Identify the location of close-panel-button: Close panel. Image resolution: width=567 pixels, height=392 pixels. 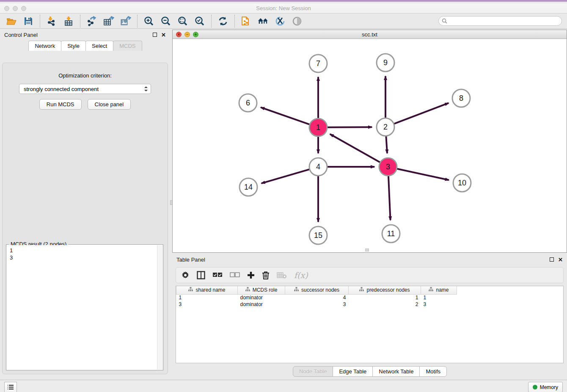
(109, 104).